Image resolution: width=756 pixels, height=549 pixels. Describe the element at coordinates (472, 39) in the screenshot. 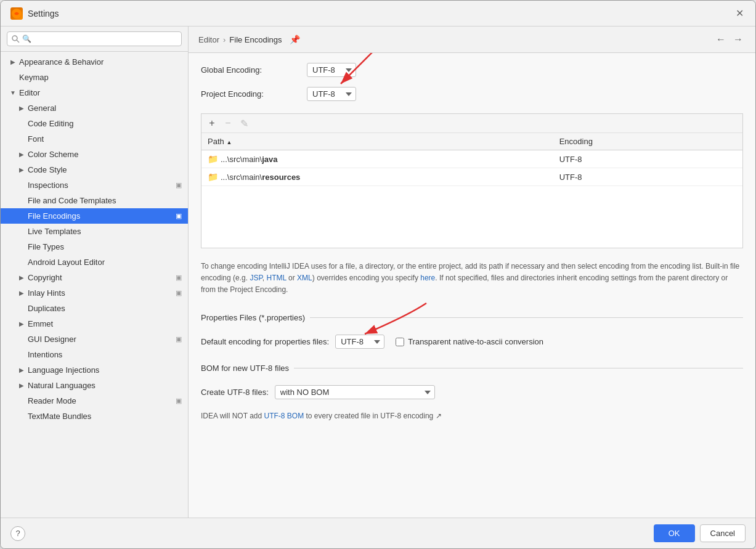

I see `breadcrumb-bar: Editor › File Encodings 📌 ← →` at that location.